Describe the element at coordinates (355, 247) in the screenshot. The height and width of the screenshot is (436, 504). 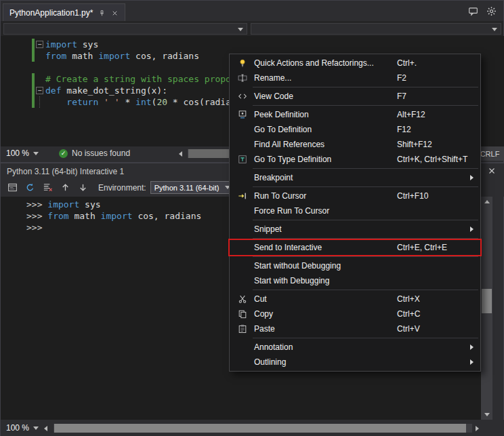
I see `menu-item-send-to-interactive: Send to InteractiveCtrl+E, Ctrl+E` at that location.